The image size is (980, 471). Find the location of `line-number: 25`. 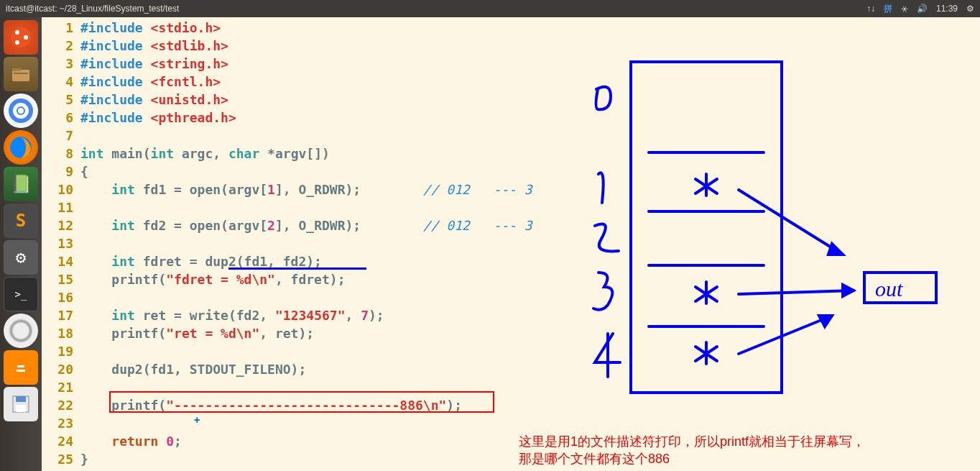

line-number: 25 is located at coordinates (57, 459).